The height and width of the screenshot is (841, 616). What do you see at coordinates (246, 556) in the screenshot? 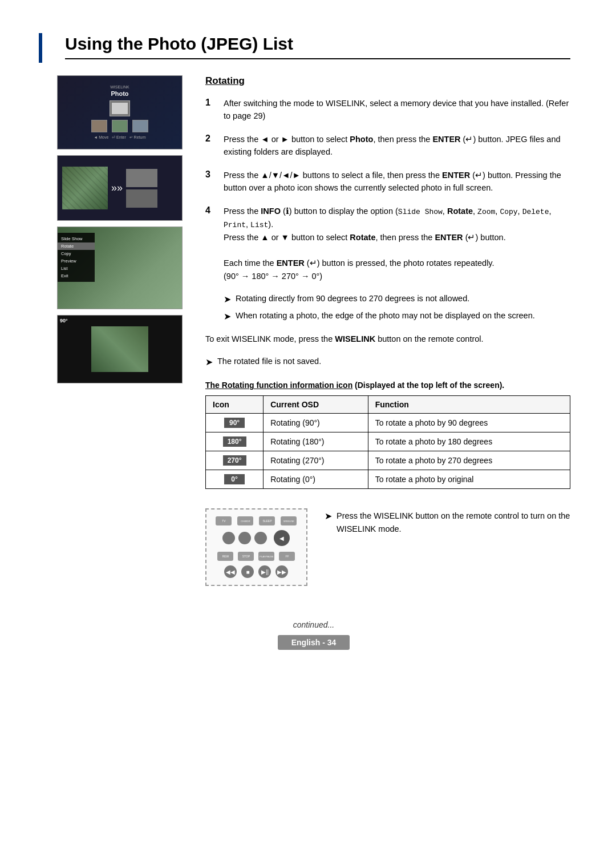
I see `remote-stop-btn: STOP` at bounding box center [246, 556].